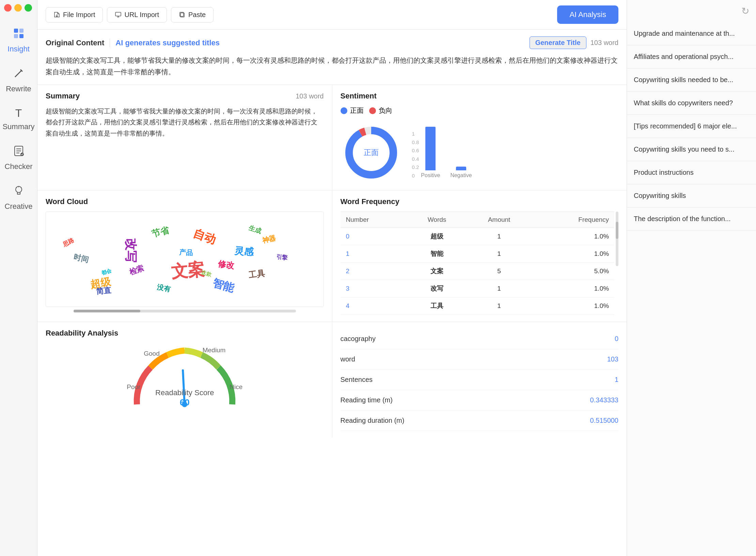  Describe the element at coordinates (477, 263) in the screenshot. I see `word-frequency-table: Number Words Amount Frequency 0 超级 1` at that location.